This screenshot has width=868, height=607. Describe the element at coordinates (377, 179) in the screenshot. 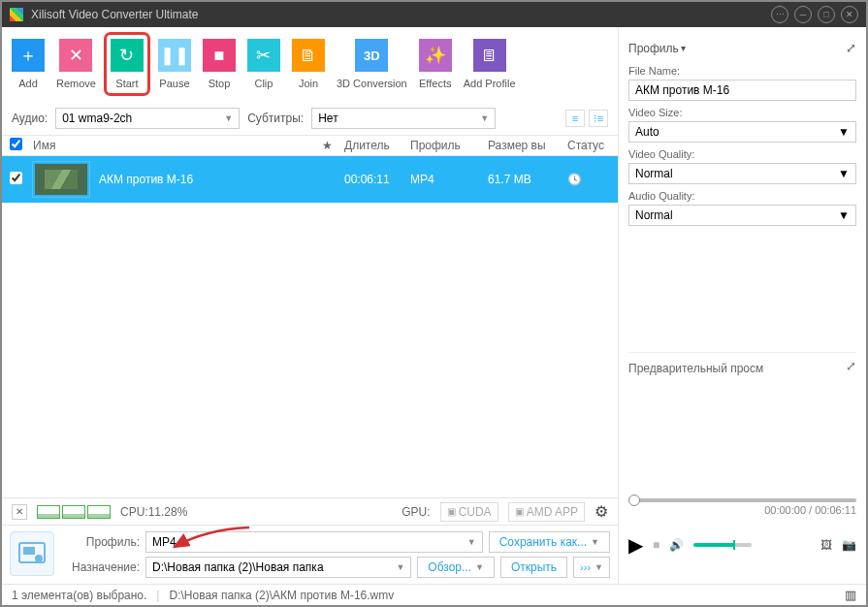

I see `row-duration: 00:06:11` at that location.